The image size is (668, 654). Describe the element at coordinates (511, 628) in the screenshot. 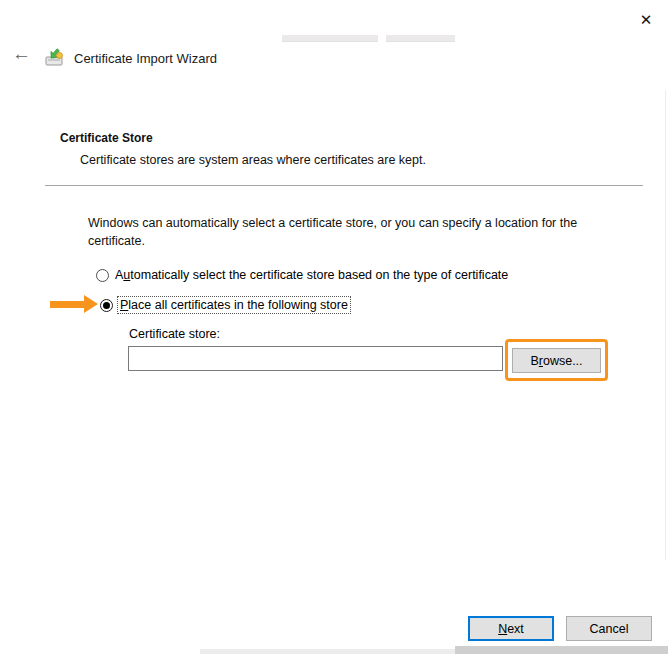

I see `next-button: Next` at that location.